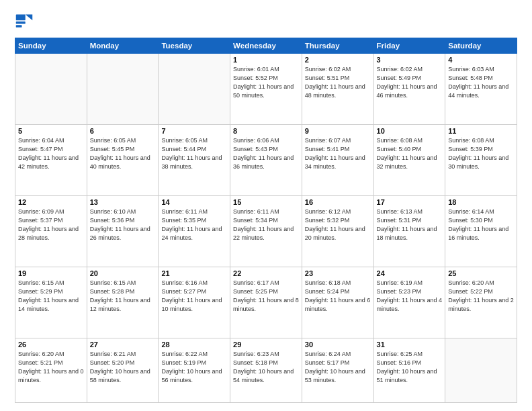  Describe the element at coordinates (266, 345) in the screenshot. I see `day-number: 29` at that location.